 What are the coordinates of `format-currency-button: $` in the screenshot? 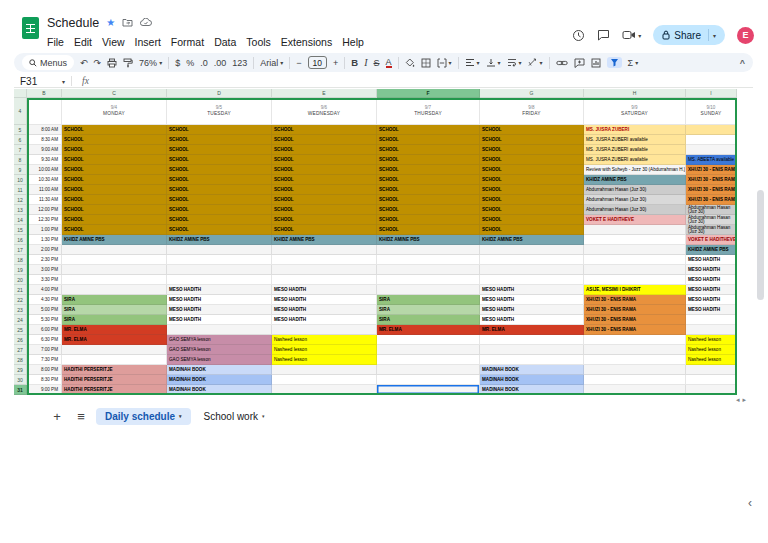 It's located at (178, 63).